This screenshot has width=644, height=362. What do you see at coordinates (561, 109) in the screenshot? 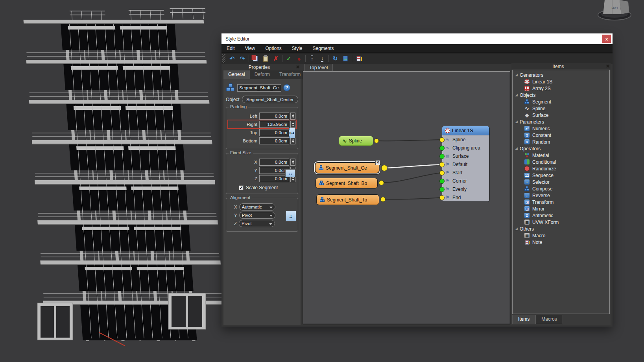
I see `item-spline: ∿Spline` at bounding box center [561, 109].